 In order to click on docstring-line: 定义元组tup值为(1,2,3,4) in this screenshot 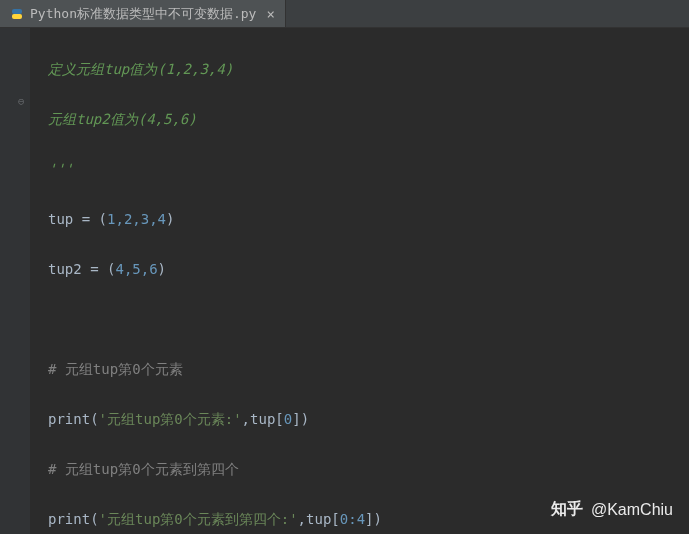, I will do `click(140, 70)`.